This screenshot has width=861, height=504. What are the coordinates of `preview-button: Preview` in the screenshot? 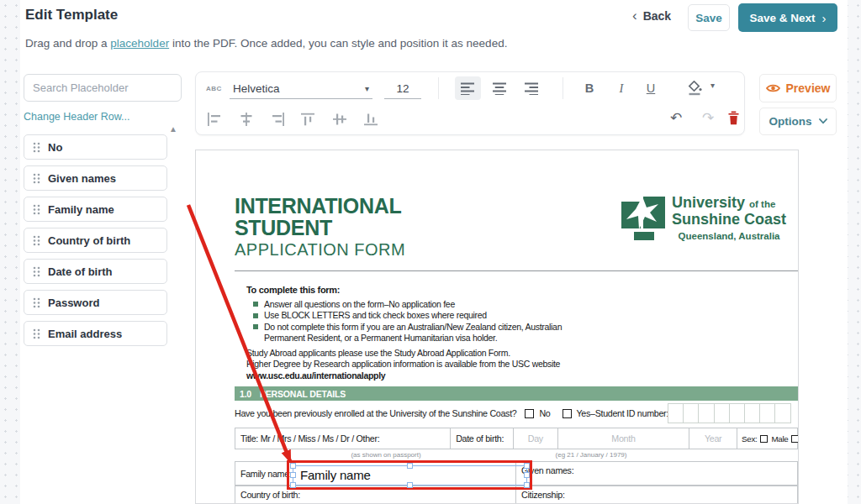 It's located at (798, 88).